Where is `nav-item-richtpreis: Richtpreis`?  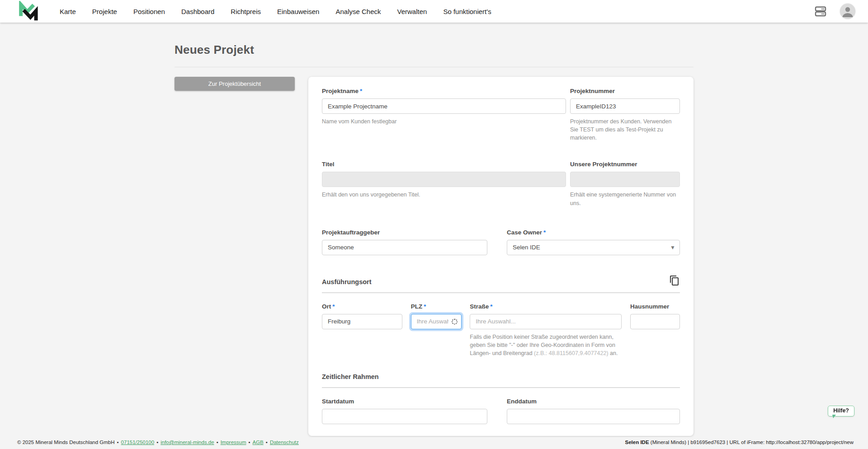
nav-item-richtpreis: Richtpreis is located at coordinates (246, 12).